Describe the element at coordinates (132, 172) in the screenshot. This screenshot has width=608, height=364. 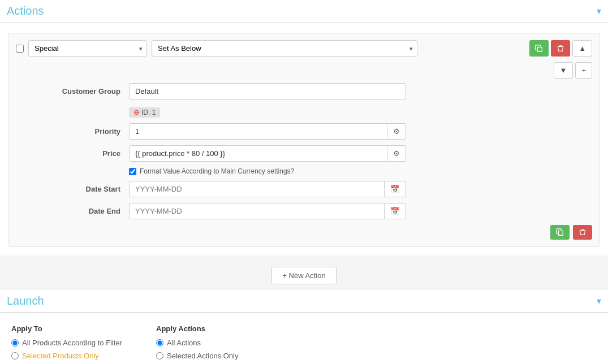
I see `format-value-checkbox` at that location.